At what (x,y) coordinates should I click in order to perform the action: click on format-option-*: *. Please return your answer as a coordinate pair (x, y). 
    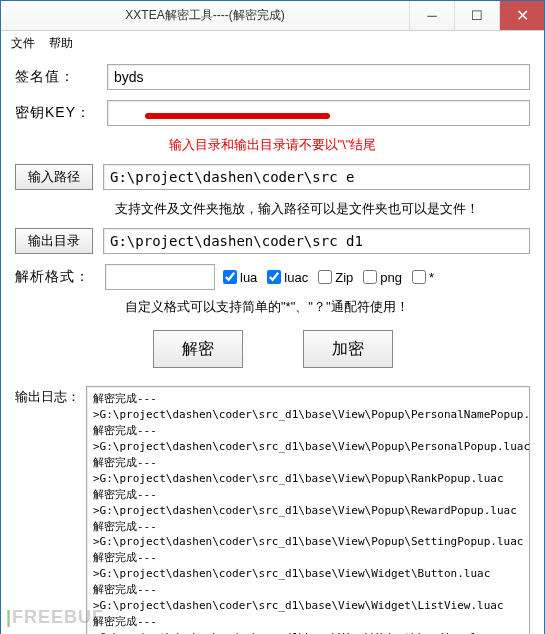
    Looking at the image, I should click on (423, 278).